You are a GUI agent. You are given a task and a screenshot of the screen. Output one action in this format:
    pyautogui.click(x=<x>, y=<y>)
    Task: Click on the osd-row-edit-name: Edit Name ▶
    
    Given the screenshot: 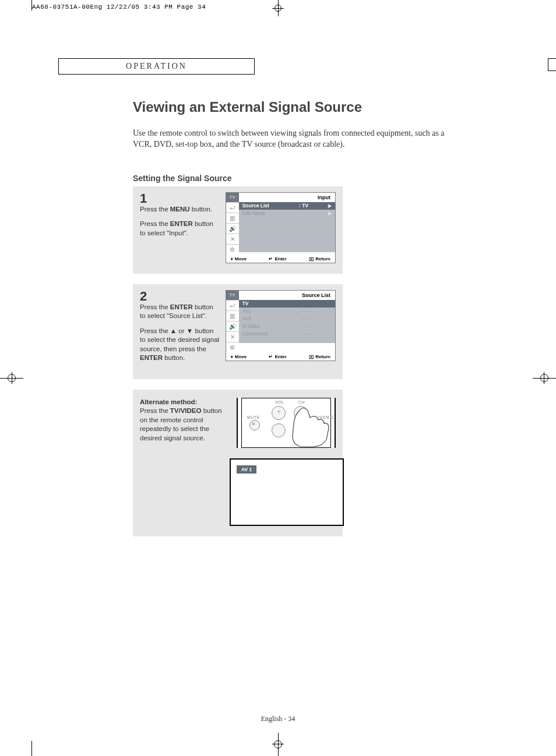 What is the action you would take?
    pyautogui.click(x=287, y=213)
    